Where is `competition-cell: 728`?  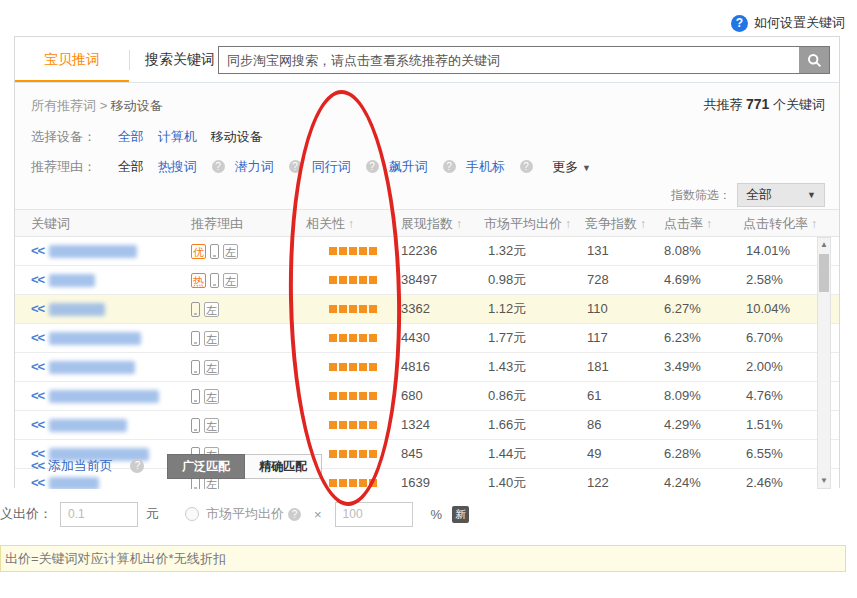
competition-cell: 728 is located at coordinates (598, 280).